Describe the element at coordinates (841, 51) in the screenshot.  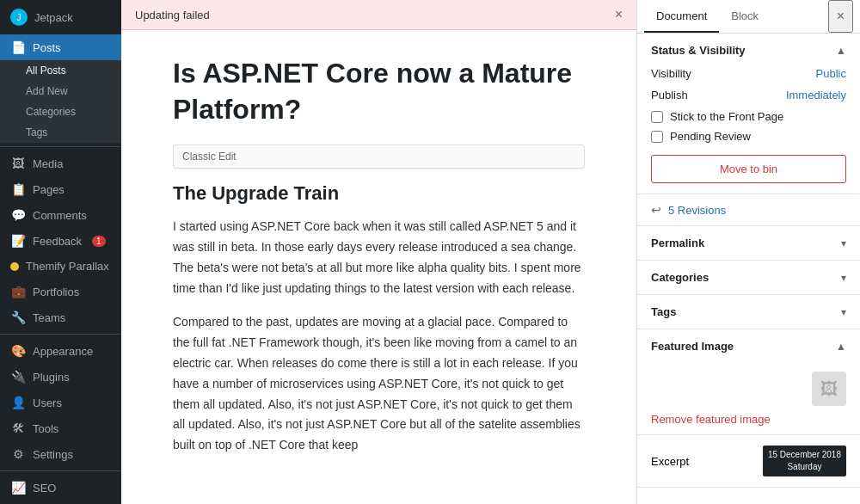
I see `chevron-up-icon: ▲` at that location.